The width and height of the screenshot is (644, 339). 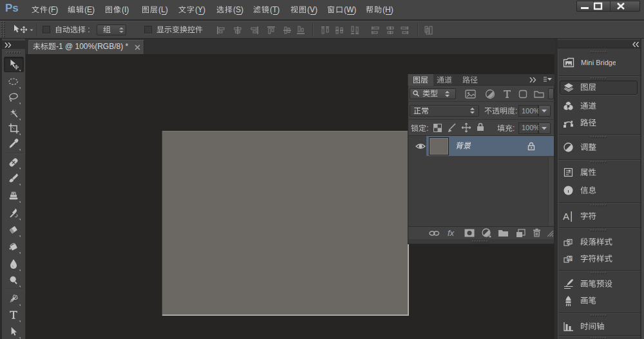 I want to click on svg-text: (I), so click(x=125, y=10).